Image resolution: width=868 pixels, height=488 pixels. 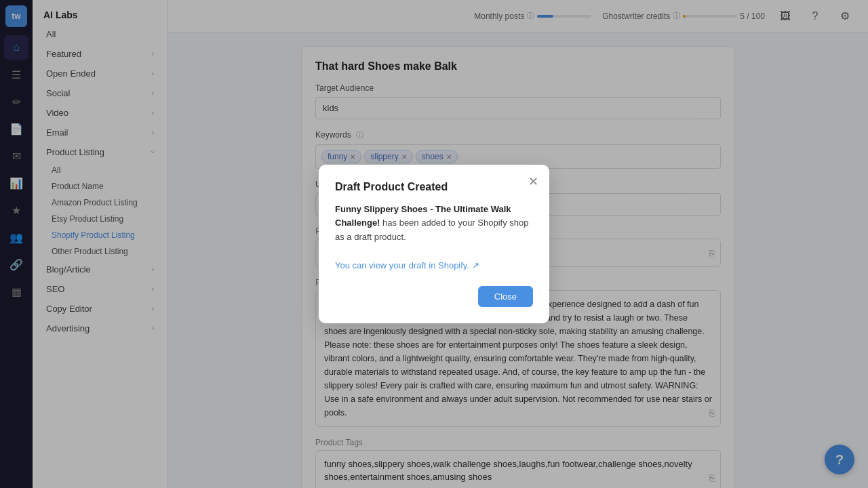 I want to click on modal-footer: Close, so click(x=434, y=297).